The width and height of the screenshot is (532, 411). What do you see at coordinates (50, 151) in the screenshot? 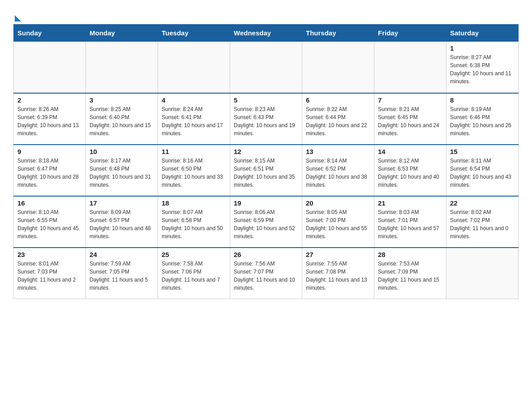
I see `day-number: 9` at bounding box center [50, 151].